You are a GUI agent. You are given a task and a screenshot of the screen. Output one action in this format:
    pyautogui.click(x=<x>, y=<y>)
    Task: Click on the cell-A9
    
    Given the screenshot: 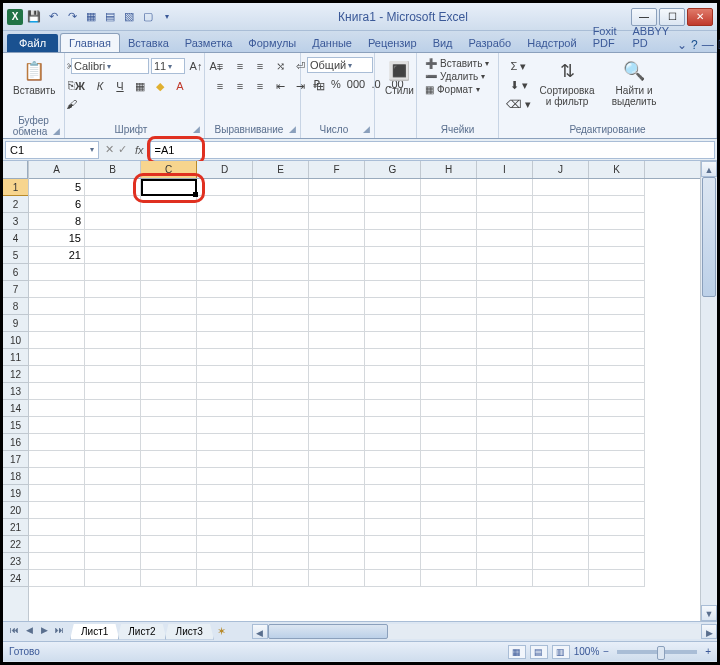 What is the action you would take?
    pyautogui.click(x=57, y=324)
    